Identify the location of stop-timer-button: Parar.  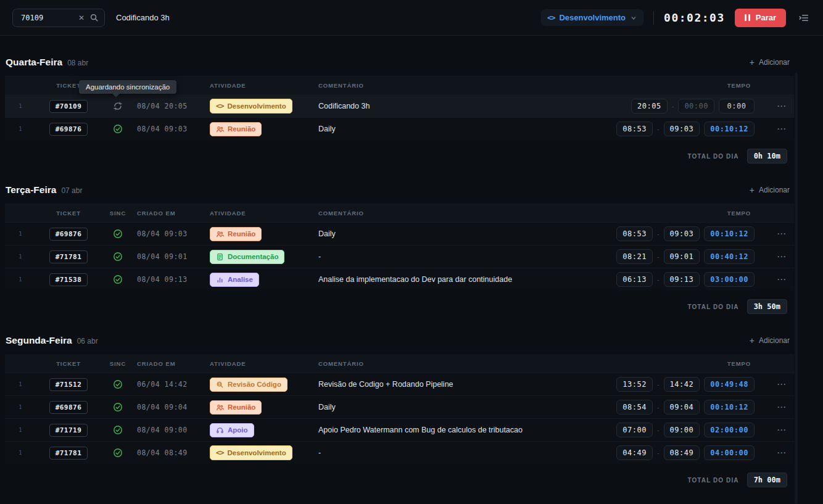
(760, 18).